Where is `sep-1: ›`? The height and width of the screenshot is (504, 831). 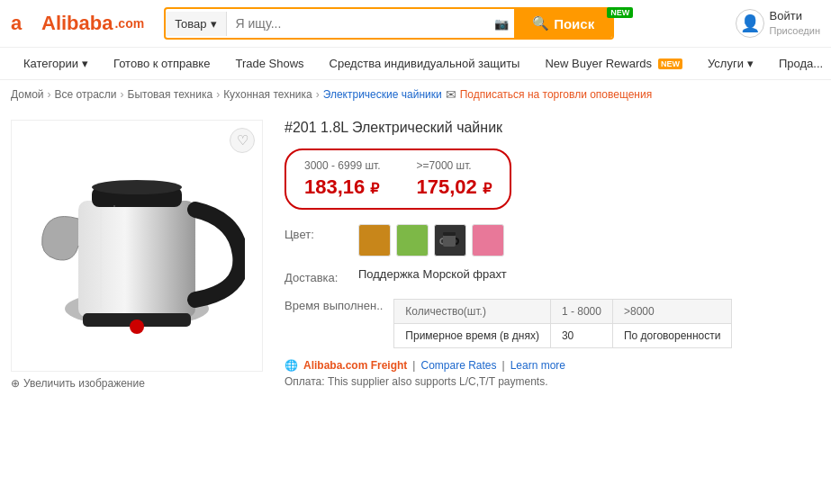
sep-1: › is located at coordinates (50, 94).